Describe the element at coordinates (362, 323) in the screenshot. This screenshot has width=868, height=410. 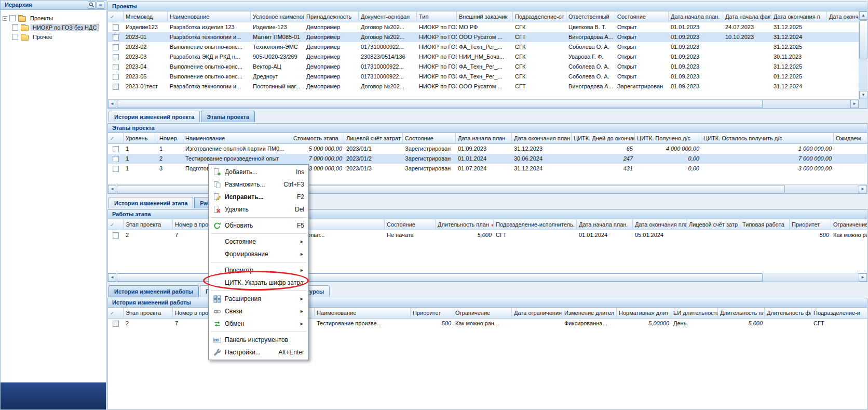
I see `cell-name: Тестирование произве...` at that location.